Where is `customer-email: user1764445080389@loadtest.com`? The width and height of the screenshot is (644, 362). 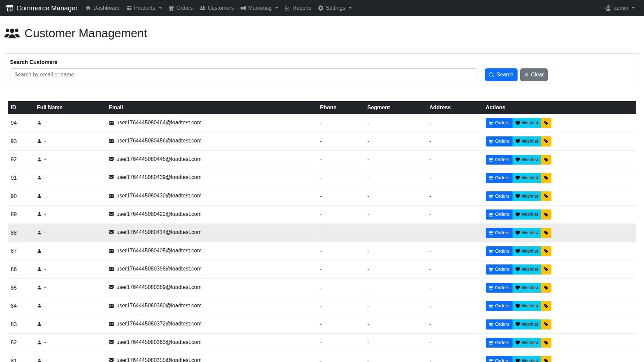 customer-email: user1764445080389@loadtest.com is located at coordinates (159, 287).